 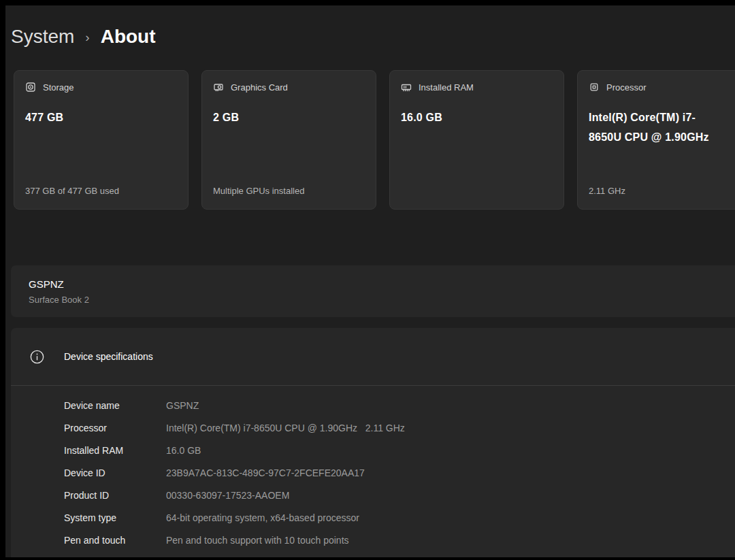 What do you see at coordinates (37, 357) in the screenshot?
I see `info-icon` at bounding box center [37, 357].